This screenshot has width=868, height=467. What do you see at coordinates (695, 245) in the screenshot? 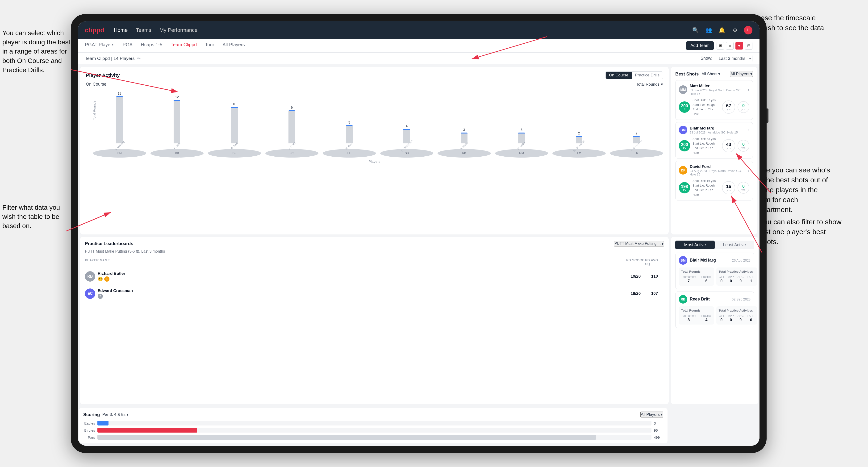
I see `most-active-tab: Most Active` at bounding box center [695, 245].